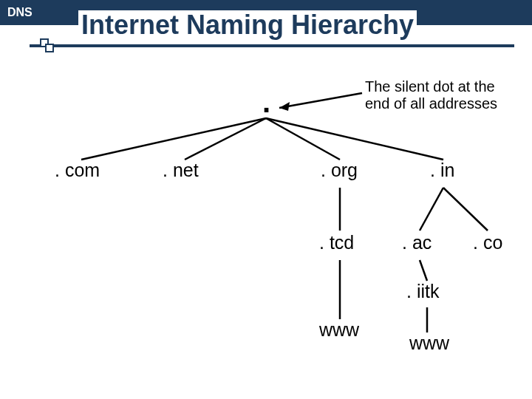 The width and height of the screenshot is (532, 399). Describe the element at coordinates (77, 170) in the screenshot. I see `node-com: . com` at that location.